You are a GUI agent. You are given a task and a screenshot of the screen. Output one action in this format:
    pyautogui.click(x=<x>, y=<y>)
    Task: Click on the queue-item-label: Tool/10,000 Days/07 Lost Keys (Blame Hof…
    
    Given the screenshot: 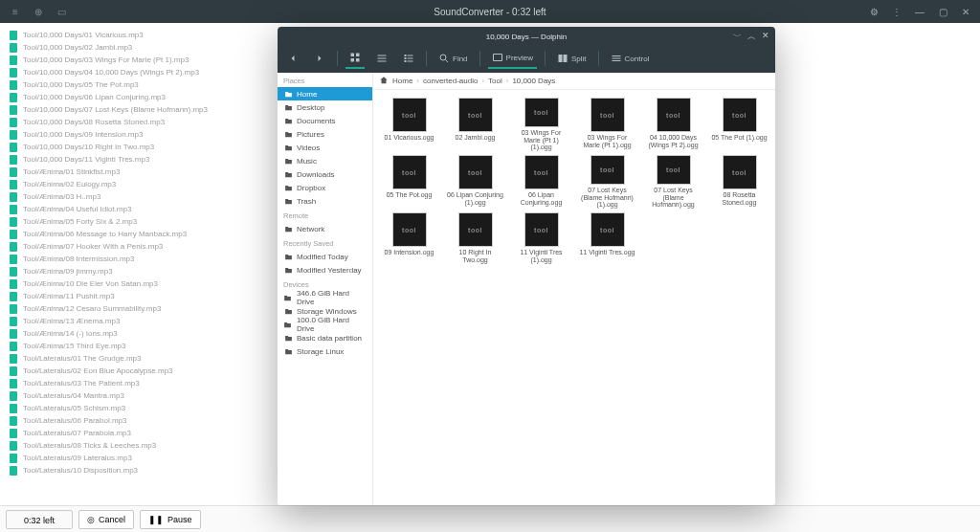 What is the action you would take?
    pyautogui.click(x=115, y=109)
    